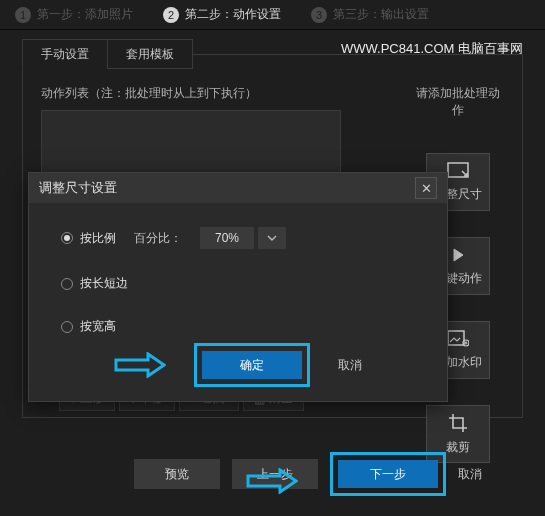 This screenshot has height=516, width=545. What do you see at coordinates (158, 238) in the screenshot?
I see `percent-label: 百分比：` at bounding box center [158, 238].